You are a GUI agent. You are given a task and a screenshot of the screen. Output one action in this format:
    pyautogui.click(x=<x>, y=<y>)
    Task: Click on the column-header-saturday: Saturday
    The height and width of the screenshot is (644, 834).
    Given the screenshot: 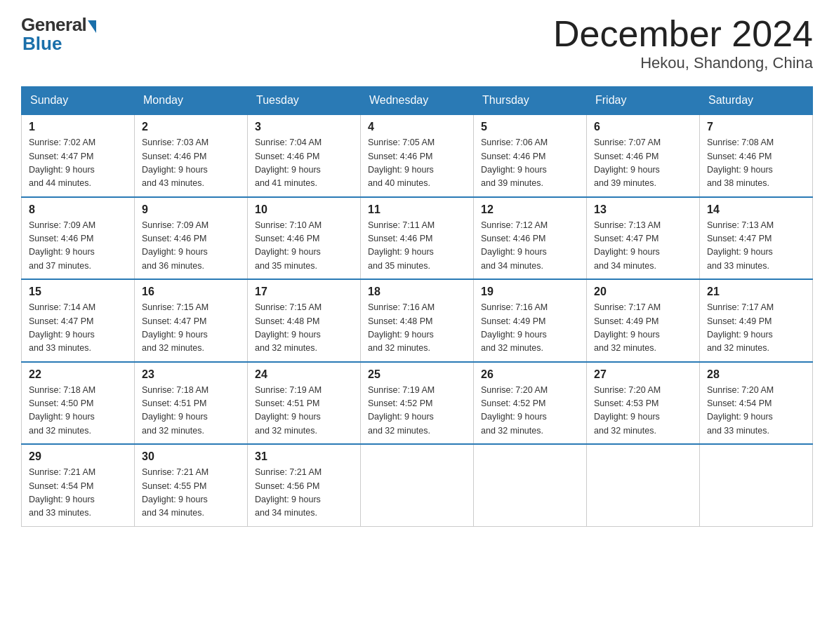 What is the action you would take?
    pyautogui.click(x=757, y=101)
    